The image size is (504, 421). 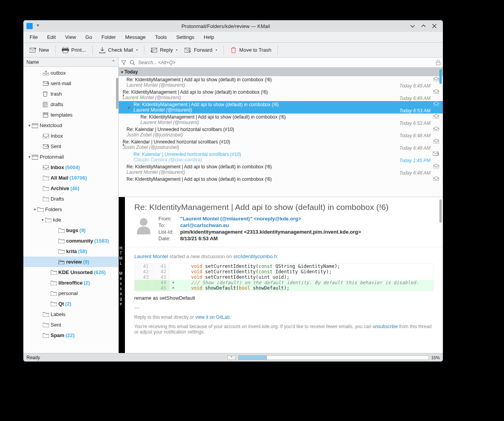 What do you see at coordinates (109, 37) in the screenshot?
I see `menu-folder: Folder` at bounding box center [109, 37].